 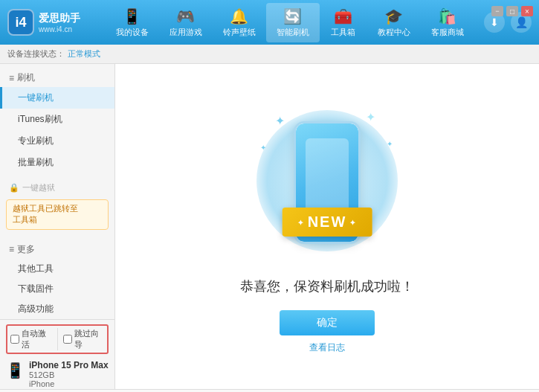 What do you see at coordinates (68, 365) in the screenshot?
I see `device-name: iPhone 15 Pro Max` at bounding box center [68, 365].